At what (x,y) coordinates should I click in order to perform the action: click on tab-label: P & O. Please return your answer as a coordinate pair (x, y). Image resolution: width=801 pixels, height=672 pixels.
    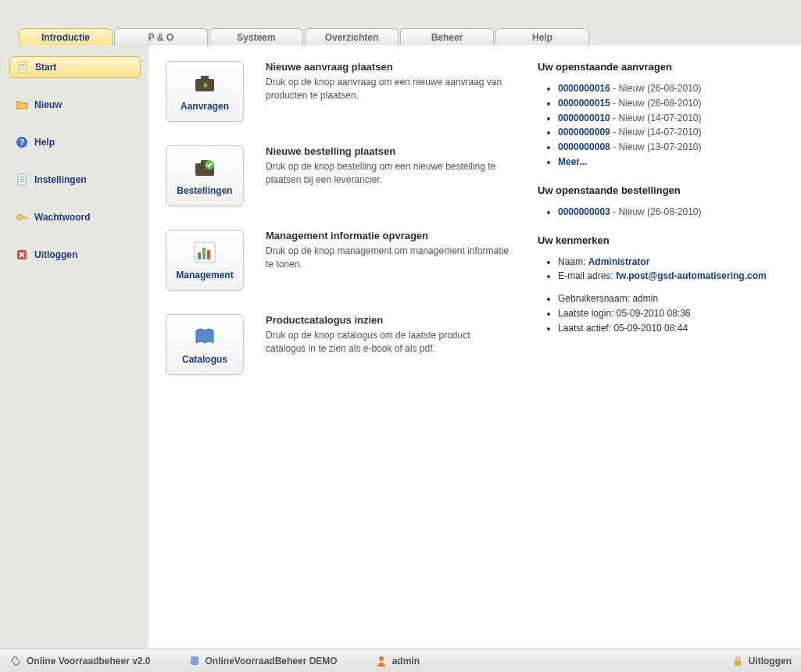
    Looking at the image, I should click on (161, 38).